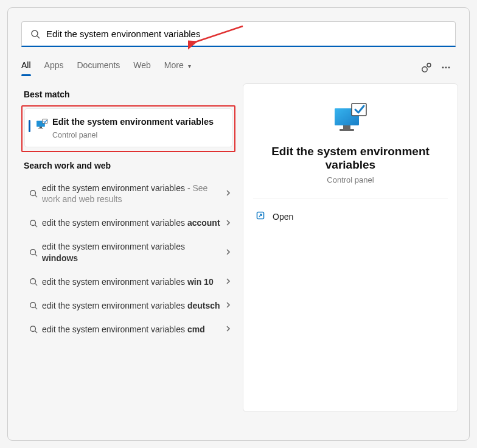  What do you see at coordinates (350, 119) in the screenshot?
I see `detail-icon` at bounding box center [350, 119].